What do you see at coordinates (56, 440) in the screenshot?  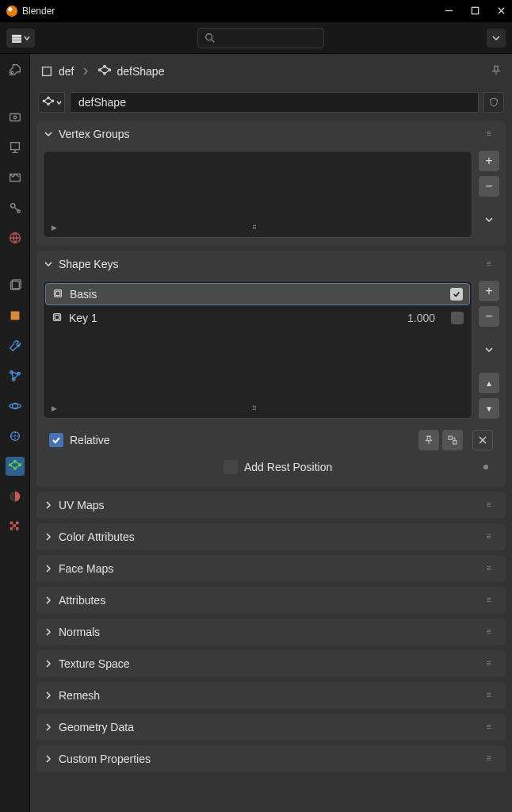 I see `relative-checkbox` at bounding box center [56, 440].